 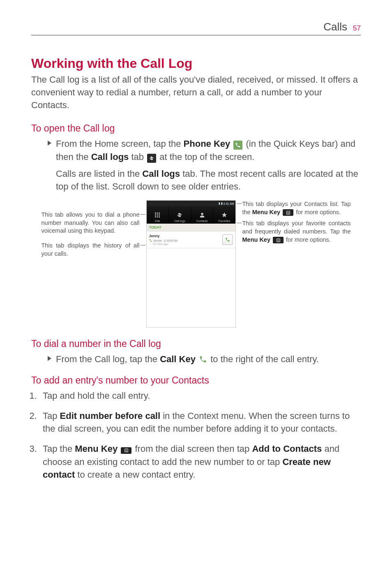 I want to click on tab-contacts: Contacts, so click(x=202, y=215).